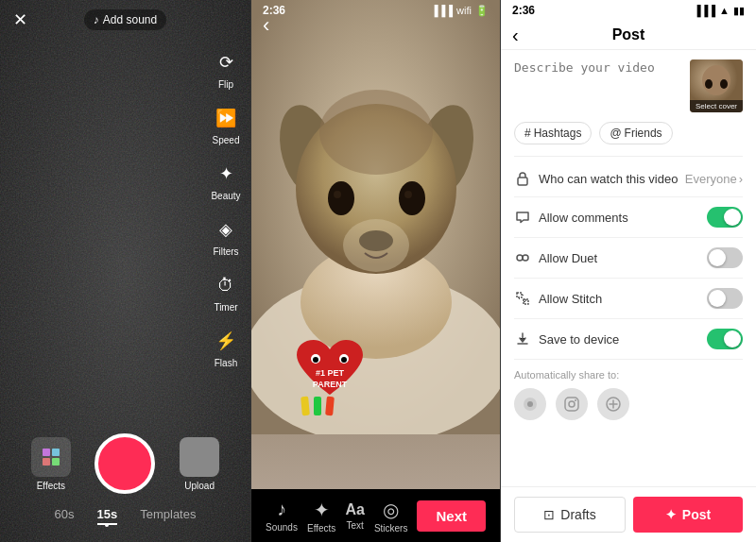 This screenshot has width=756, height=542. I want to click on add-sound-button: ♪ Add sound, so click(125, 20).